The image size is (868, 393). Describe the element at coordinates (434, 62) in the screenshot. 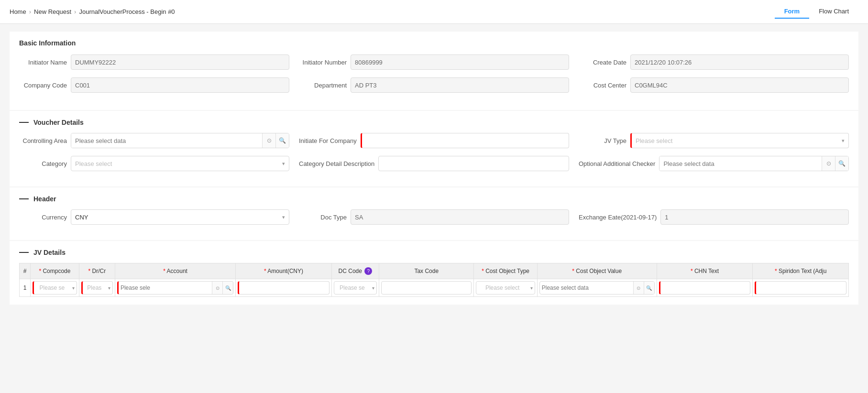

I see `basic-info-row-1: Initiator Name Initiator Number Create D…` at that location.